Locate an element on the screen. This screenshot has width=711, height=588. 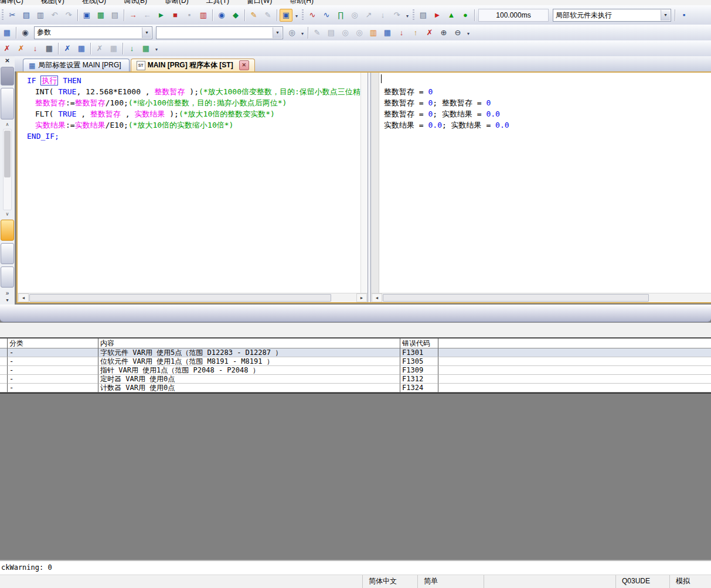
trace-pulse-icon: ∏ is located at coordinates (341, 15).